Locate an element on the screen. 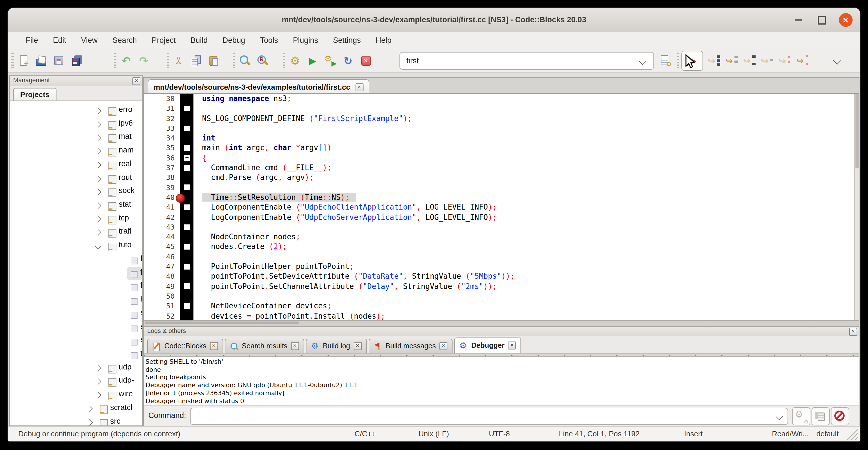 The image size is (868, 450). log-tab-search-results: Search results✕ is located at coordinates (264, 346).